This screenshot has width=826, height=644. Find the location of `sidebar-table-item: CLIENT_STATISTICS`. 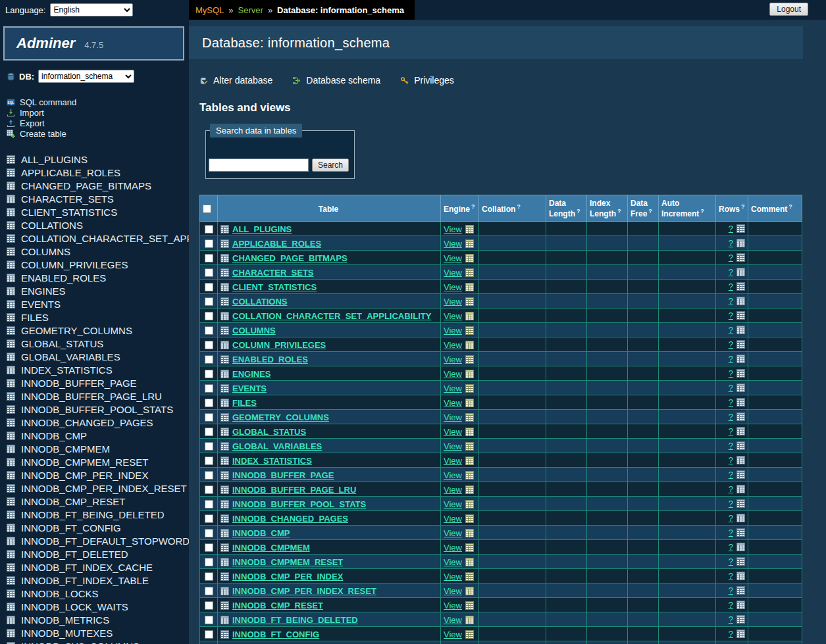

sidebar-table-item: CLIENT_STATISTICS is located at coordinates (97, 212).